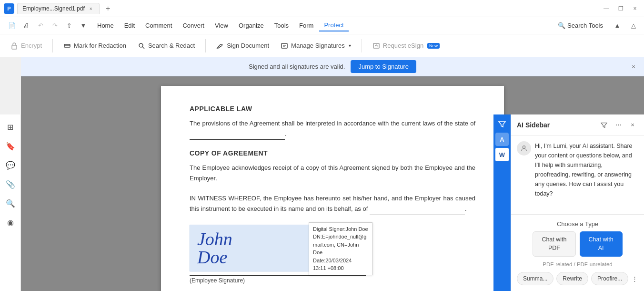 The image size is (644, 291). Describe the element at coordinates (577, 203) in the screenshot. I see `ai-sidebar: AI Sidebar ⋯ × Hi, I'm Lumi, your AI ass…` at that location.